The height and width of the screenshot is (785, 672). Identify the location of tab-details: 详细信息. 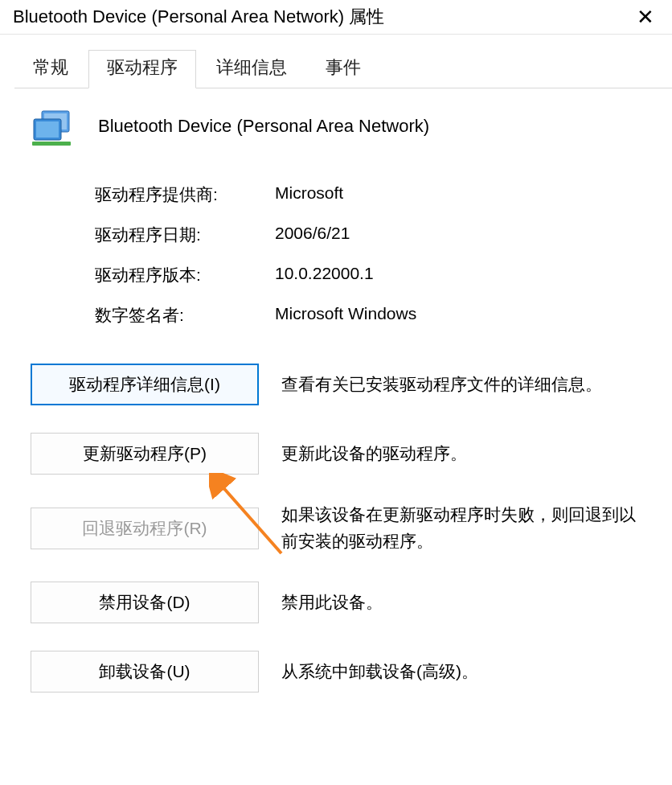
(252, 69).